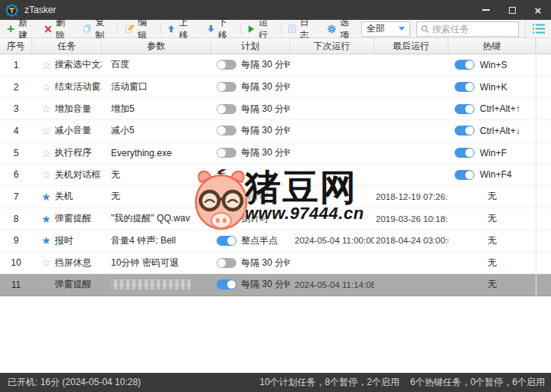 This screenshot has width=551, height=392. What do you see at coordinates (11, 29) in the screenshot?
I see `plus-icon: +` at bounding box center [11, 29].